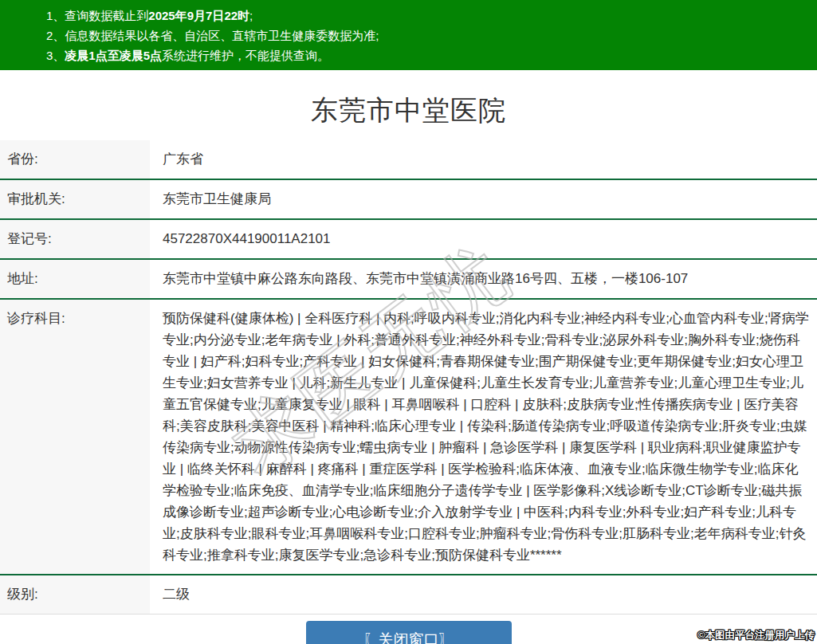  Describe the element at coordinates (408, 595) in the screenshot. I see `info-row-level: 级别: 二级` at that location.